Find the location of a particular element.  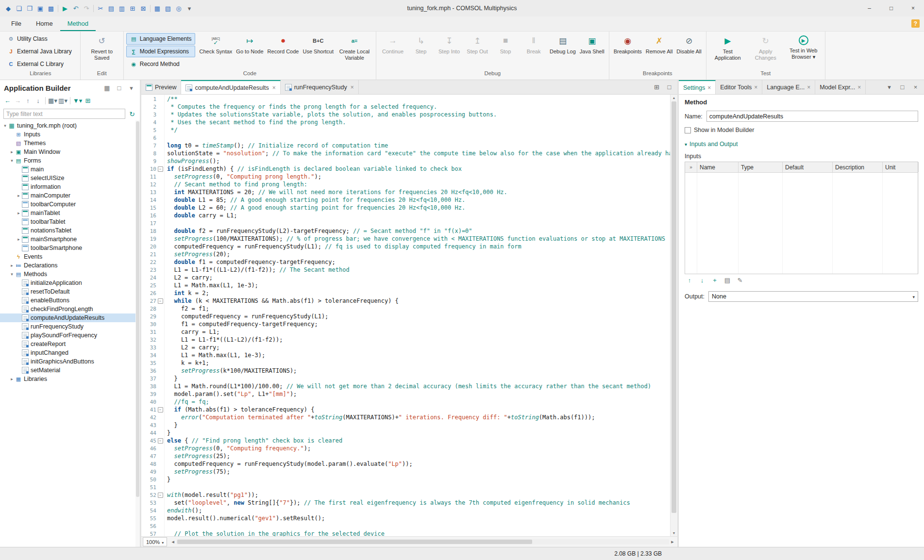

code-line: k = k+1; is located at coordinates (422, 363).